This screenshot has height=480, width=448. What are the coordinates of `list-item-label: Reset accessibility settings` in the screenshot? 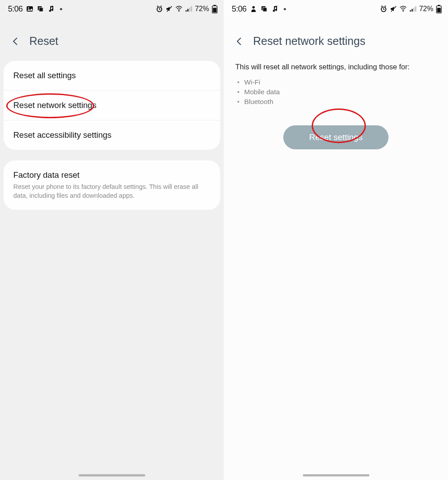 It's located at (62, 135).